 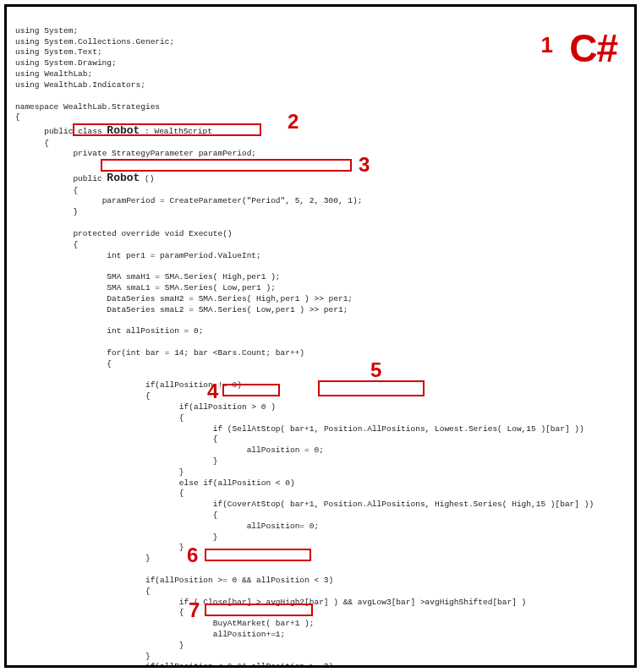 I want to click on code-text: Lowest.Series( Low,15 )[bar] )), so click(x=507, y=429).